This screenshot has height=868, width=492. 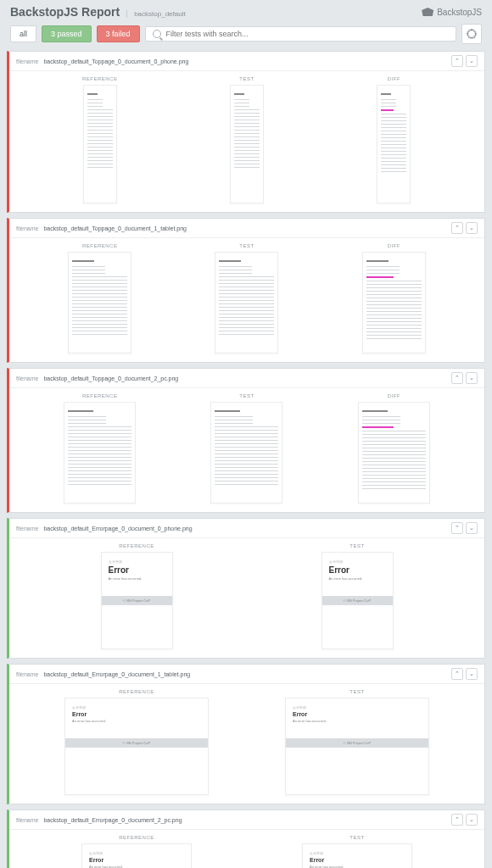 I want to click on test-card: filenamebackstop_default_Errorpage_0_doc…, so click(x=246, y=839).